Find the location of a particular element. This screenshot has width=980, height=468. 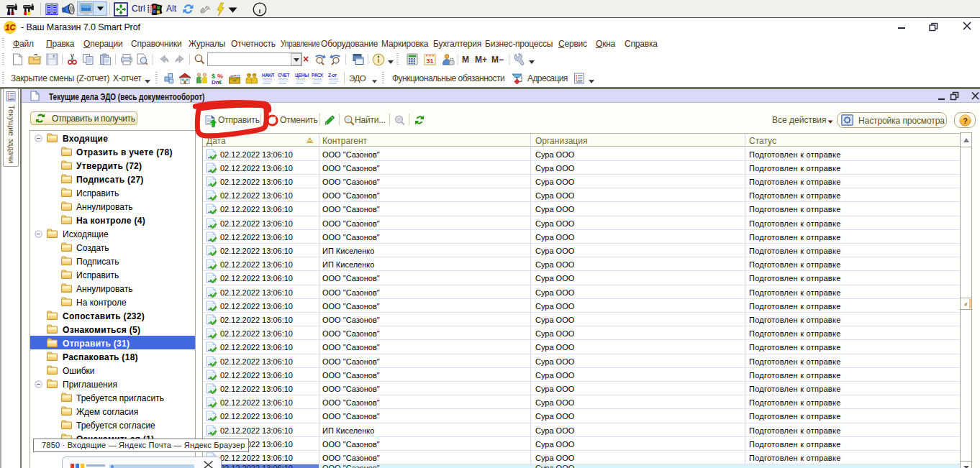

svg-text: 1С is located at coordinates (11, 27).